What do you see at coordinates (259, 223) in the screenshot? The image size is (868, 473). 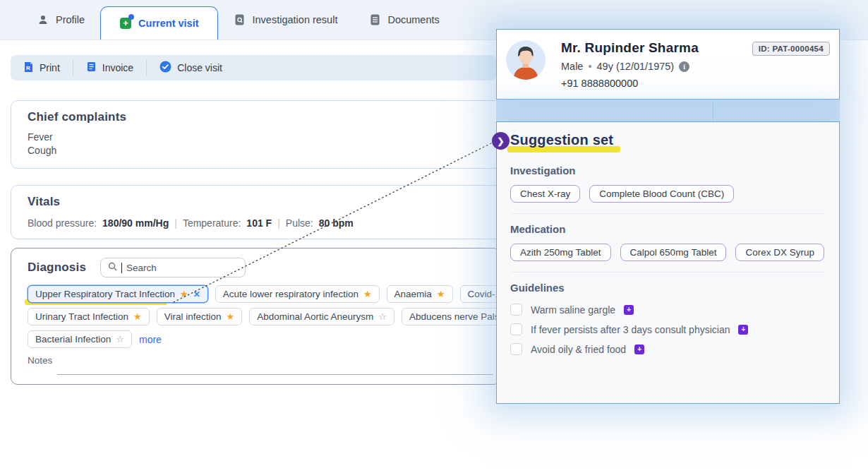 I see `temperature-value: 101 F` at bounding box center [259, 223].